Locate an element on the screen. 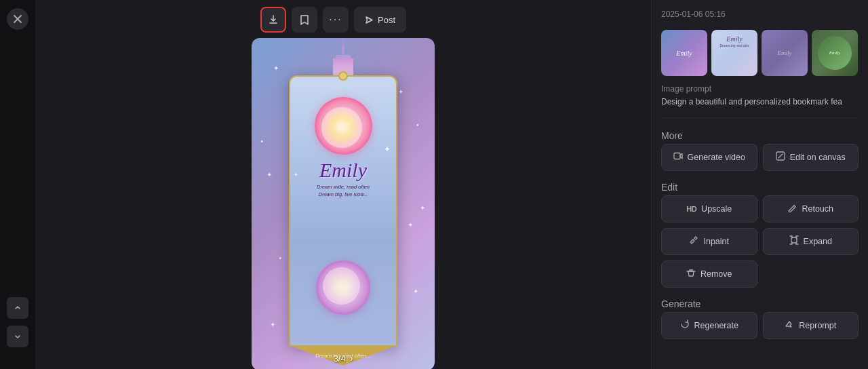  retouch-label: Retouch is located at coordinates (818, 209).